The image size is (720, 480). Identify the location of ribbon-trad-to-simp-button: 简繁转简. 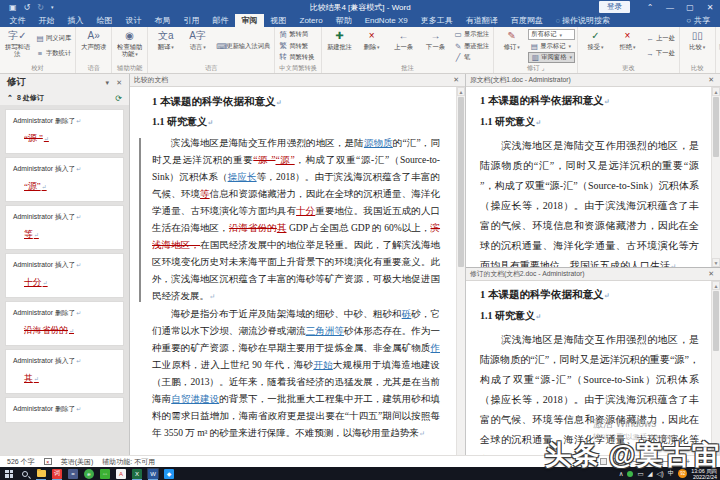
(296, 34).